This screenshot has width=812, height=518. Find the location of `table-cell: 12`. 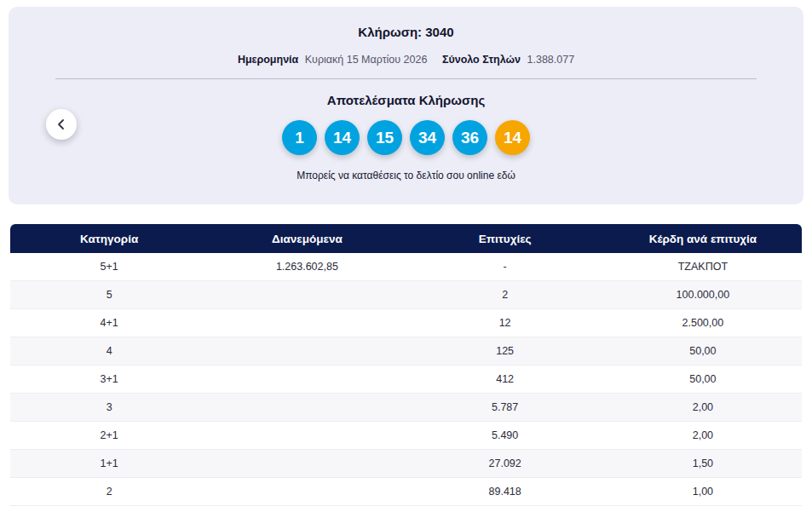

table-cell: 12 is located at coordinates (505, 324).